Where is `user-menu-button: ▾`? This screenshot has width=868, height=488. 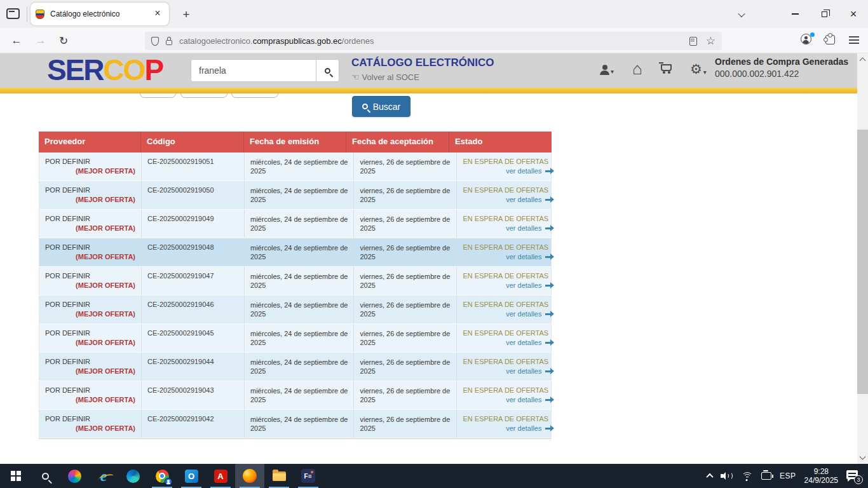 user-menu-button: ▾ is located at coordinates (607, 70).